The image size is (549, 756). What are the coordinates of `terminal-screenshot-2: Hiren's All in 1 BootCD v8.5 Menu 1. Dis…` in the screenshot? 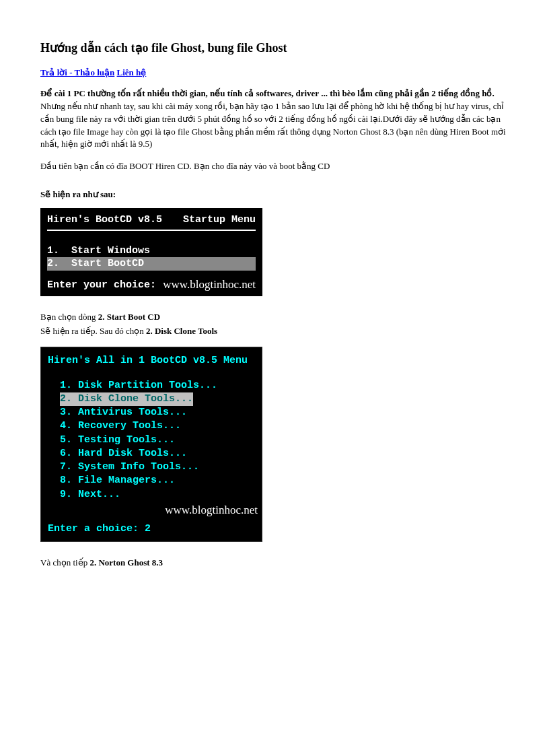 It's located at (151, 444).